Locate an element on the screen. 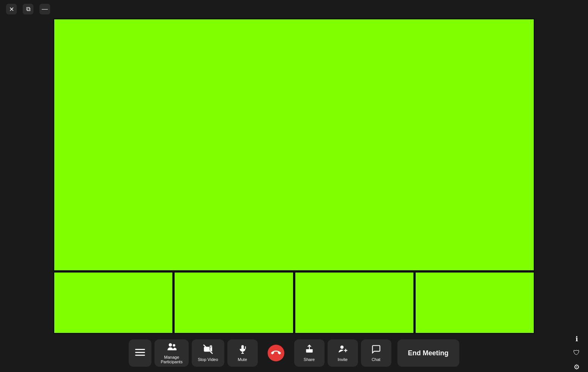 The width and height of the screenshot is (588, 372). invite-icon is located at coordinates (343, 350).